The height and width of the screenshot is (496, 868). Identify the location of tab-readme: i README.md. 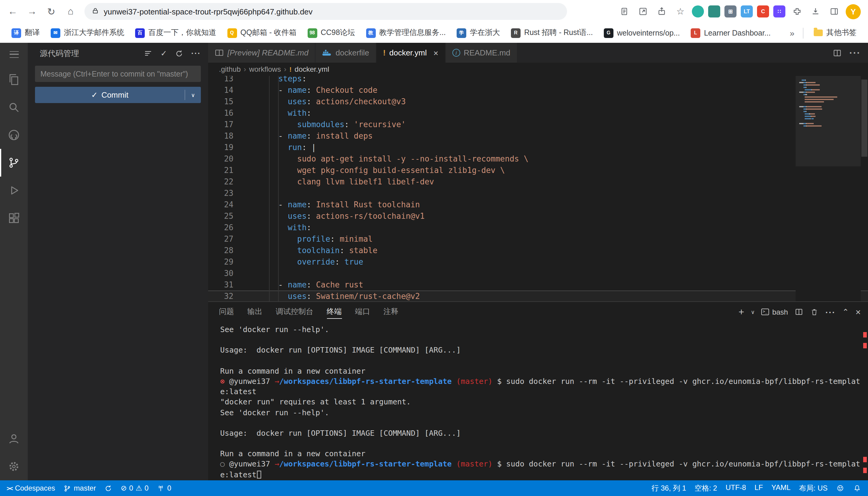
(481, 53).